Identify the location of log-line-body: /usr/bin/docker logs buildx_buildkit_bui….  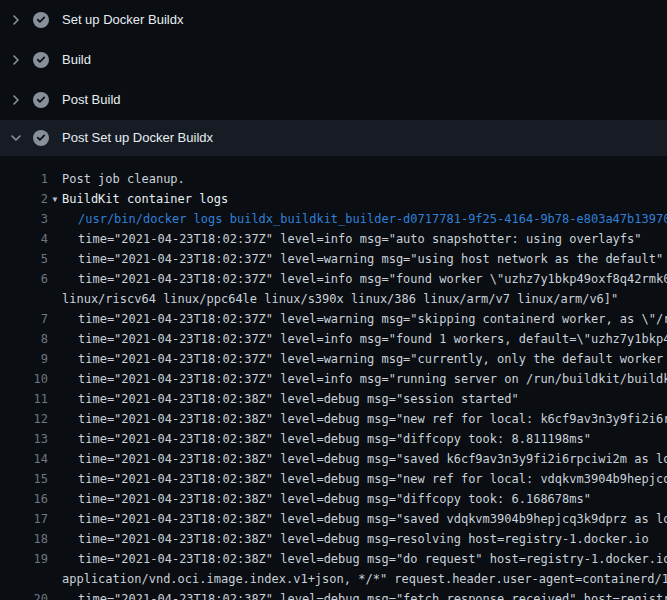
(372, 219).